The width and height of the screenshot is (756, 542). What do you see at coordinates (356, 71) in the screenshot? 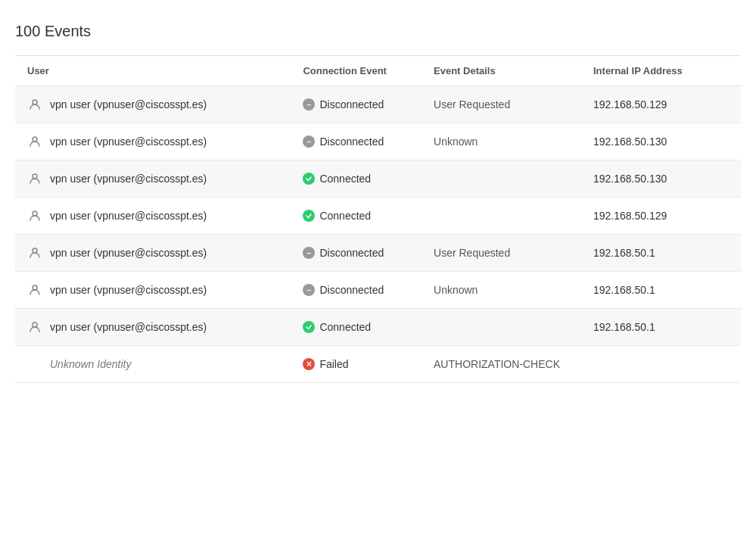
I see `column-header-connection: Connection Event` at bounding box center [356, 71].